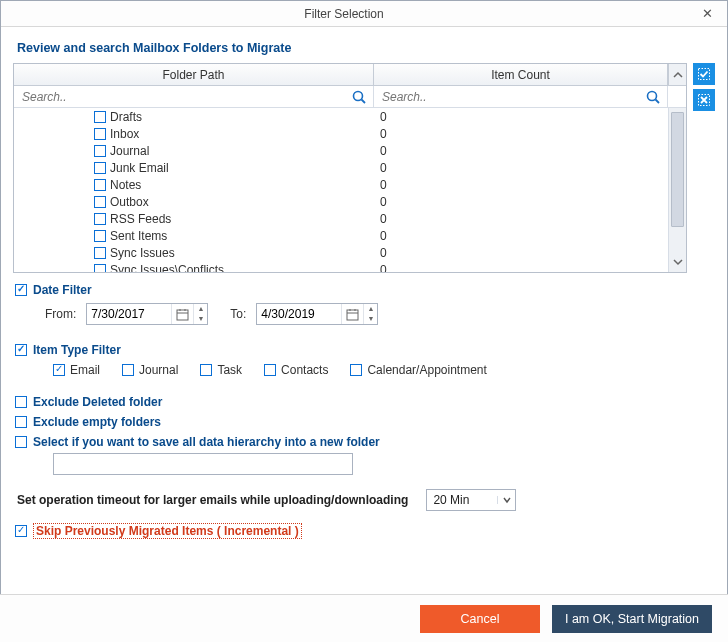  What do you see at coordinates (370, 314) in the screenshot?
I see `to-date-spinner: ▲▼` at bounding box center [370, 314].